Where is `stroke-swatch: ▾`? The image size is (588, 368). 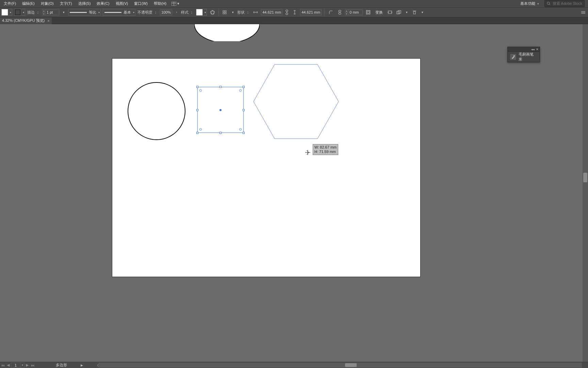
stroke-swatch: ▾ is located at coordinates (20, 12).